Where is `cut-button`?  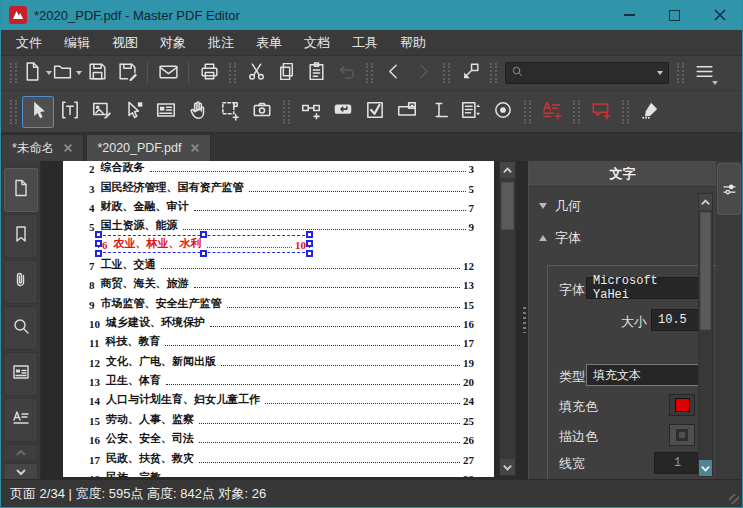
cut-button is located at coordinates (256, 73).